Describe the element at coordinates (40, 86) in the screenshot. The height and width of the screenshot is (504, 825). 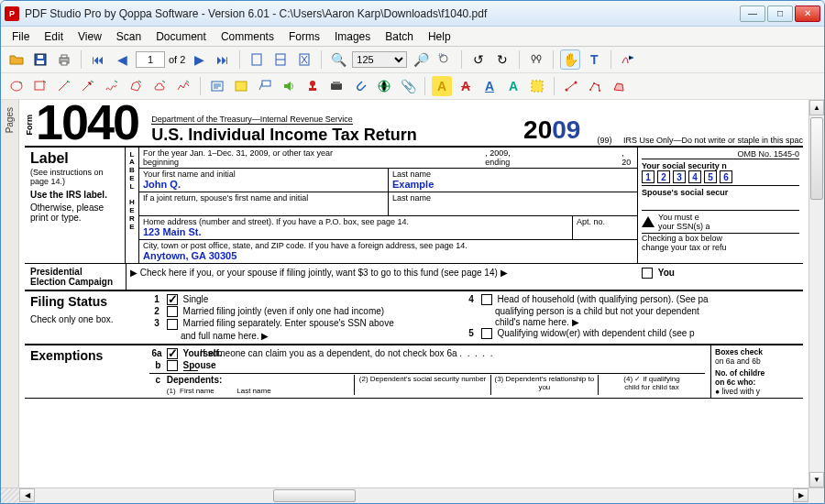
I see `square-annot-icon` at that location.